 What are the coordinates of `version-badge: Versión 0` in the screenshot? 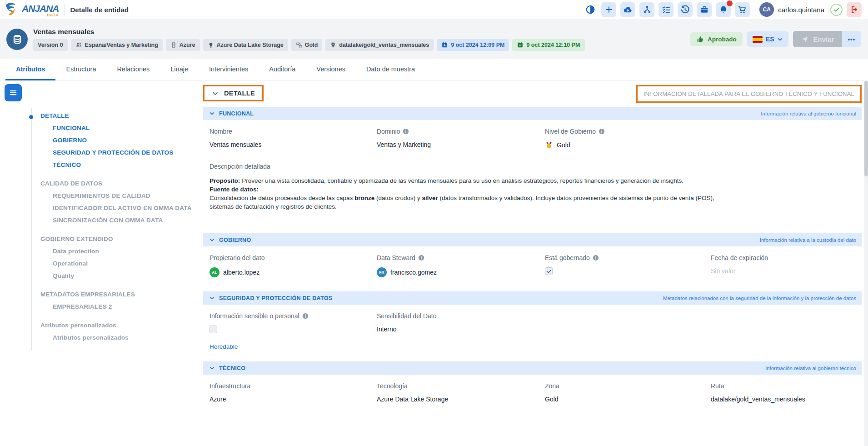 It's located at (50, 45).